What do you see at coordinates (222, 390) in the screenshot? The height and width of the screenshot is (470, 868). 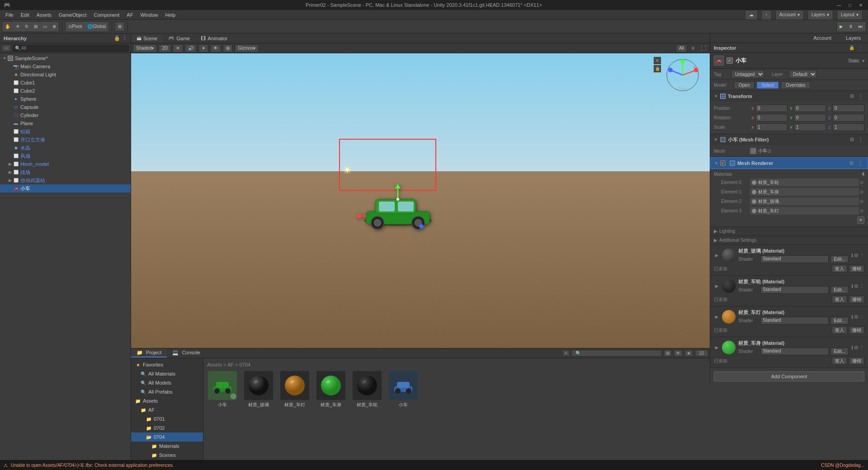 I see `asset-car-green: 小车` at bounding box center [222, 390].